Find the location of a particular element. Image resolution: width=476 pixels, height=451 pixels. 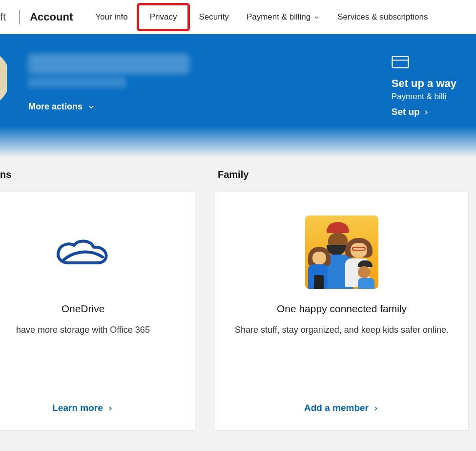

onedrive-learn-more-link: Learn more is located at coordinates (83, 408).